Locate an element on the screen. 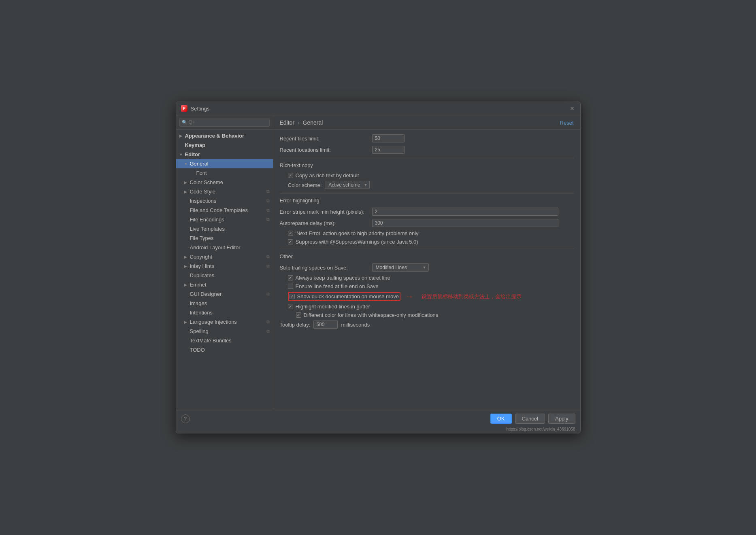  suppress-warnings-label: Suppress with @SuppressWarnings (since J… is located at coordinates (357, 242).